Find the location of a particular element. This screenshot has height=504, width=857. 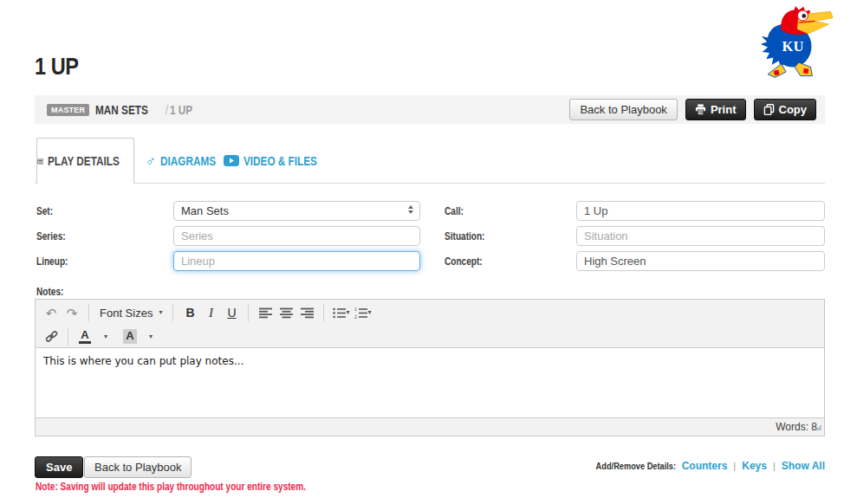

situation-input is located at coordinates (700, 236).